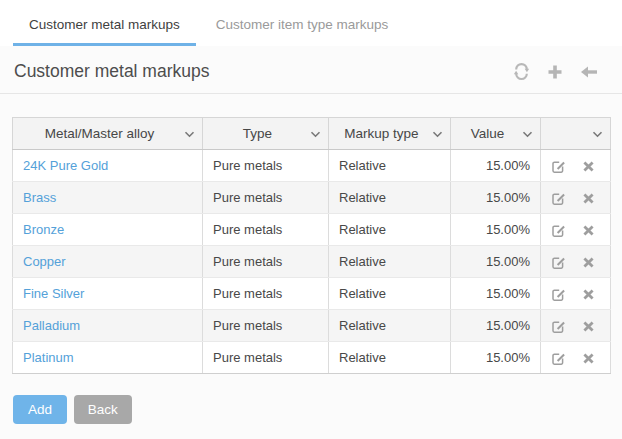 The height and width of the screenshot is (439, 622). What do you see at coordinates (556, 72) in the screenshot?
I see `toolbar` at bounding box center [556, 72].